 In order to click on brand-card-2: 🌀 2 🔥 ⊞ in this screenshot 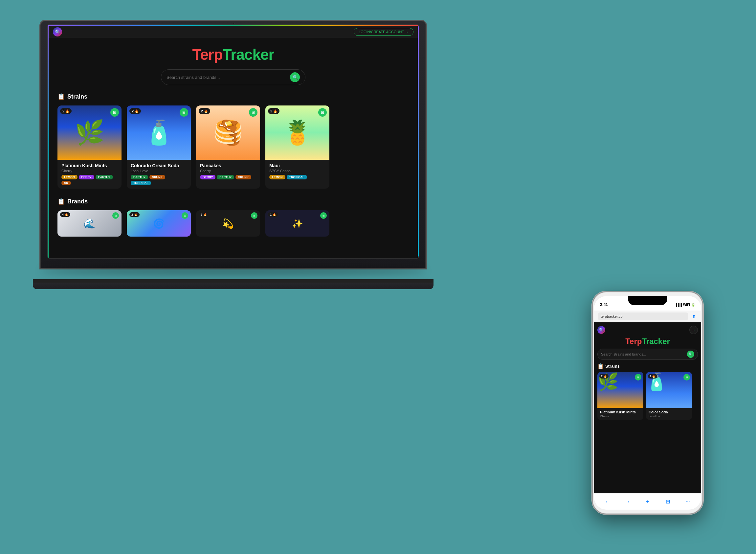, I will do `click(159, 223)`.